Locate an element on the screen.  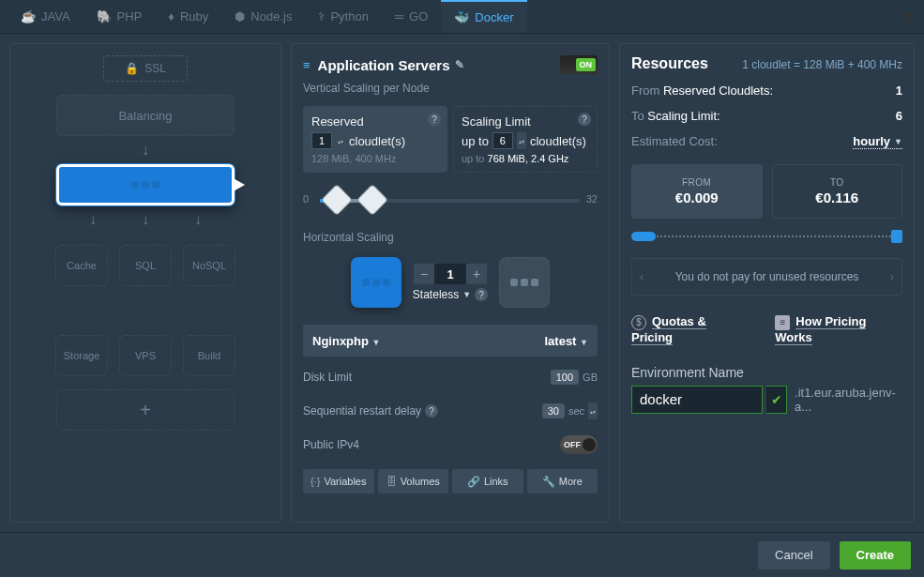
mini-label: Cache is located at coordinates (82, 266).